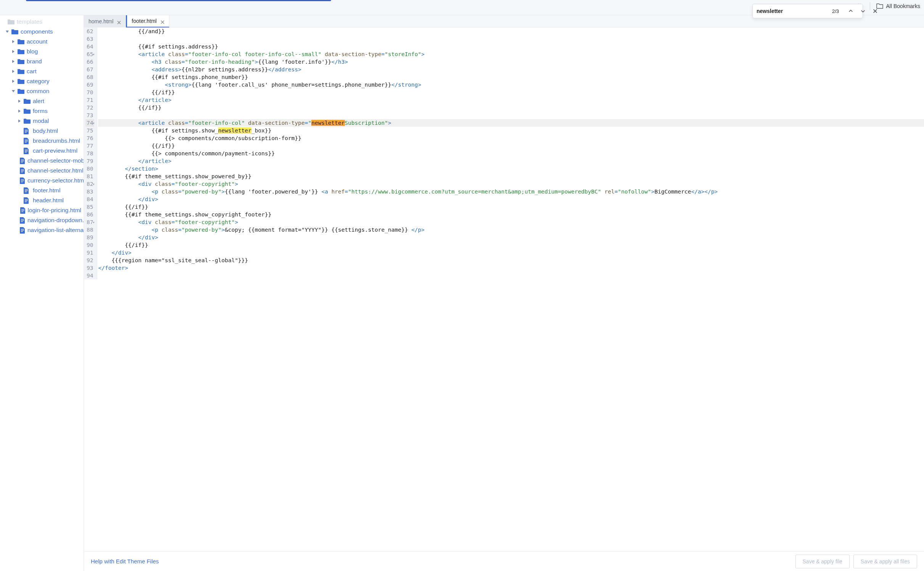 This screenshot has height=571, width=924. I want to click on code-line: {{#if theme_settings.show_copyright_foot…, so click(511, 215).